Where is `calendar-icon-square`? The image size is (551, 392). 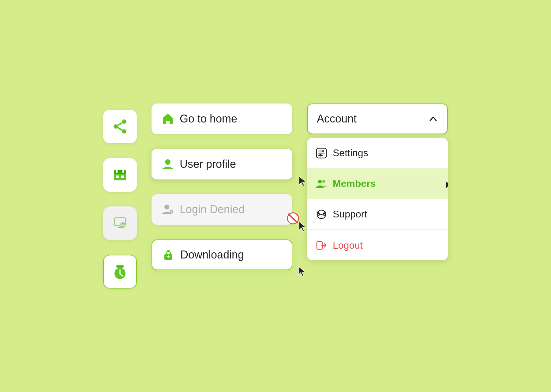 calendar-icon-square is located at coordinates (120, 175).